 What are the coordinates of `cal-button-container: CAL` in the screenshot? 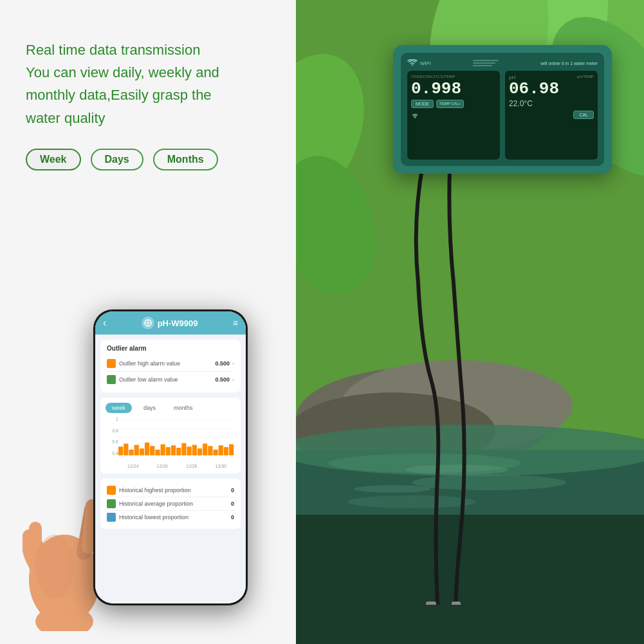 It's located at (551, 115).